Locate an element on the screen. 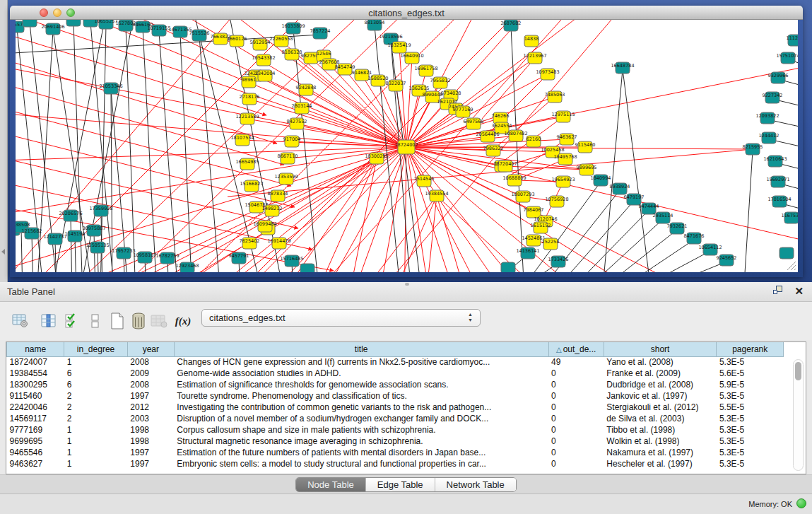 The width and height of the screenshot is (812, 514). table-cell: Dudbridge et al. (2008) is located at coordinates (660, 385).